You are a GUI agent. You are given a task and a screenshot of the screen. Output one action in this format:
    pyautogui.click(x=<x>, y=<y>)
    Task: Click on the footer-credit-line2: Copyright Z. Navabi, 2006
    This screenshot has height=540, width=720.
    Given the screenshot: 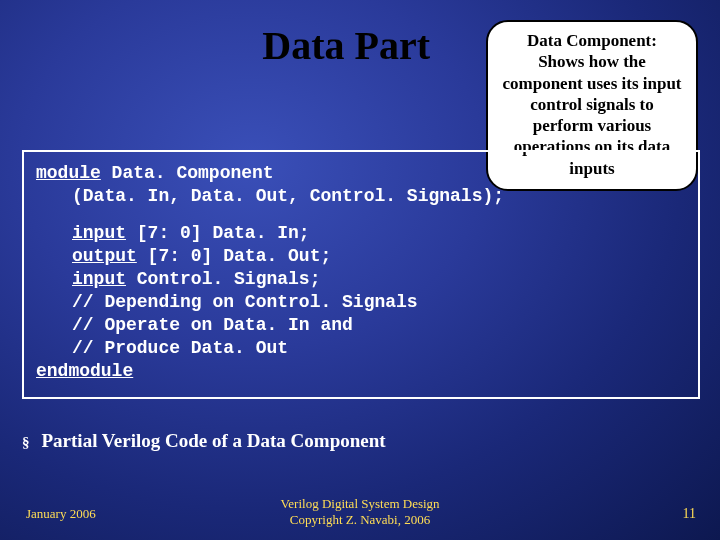 What is the action you would take?
    pyautogui.click(x=360, y=520)
    